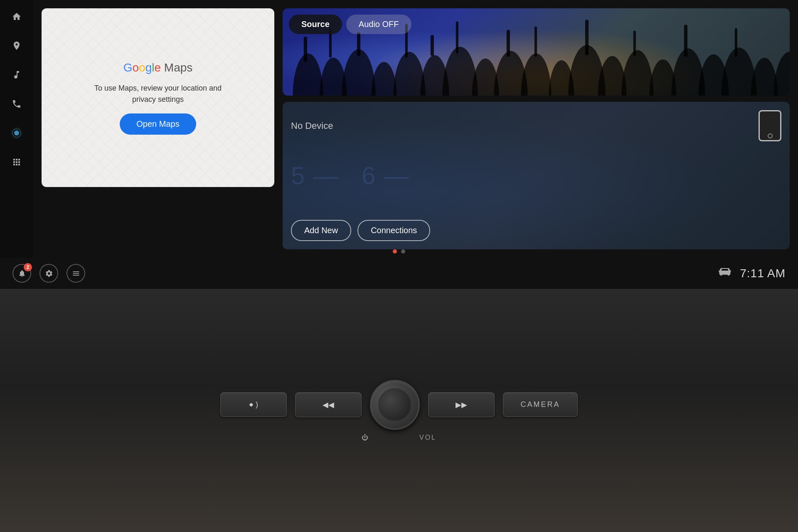 The height and width of the screenshot is (532, 798). I want to click on sidebar-item-assistant, so click(17, 133).